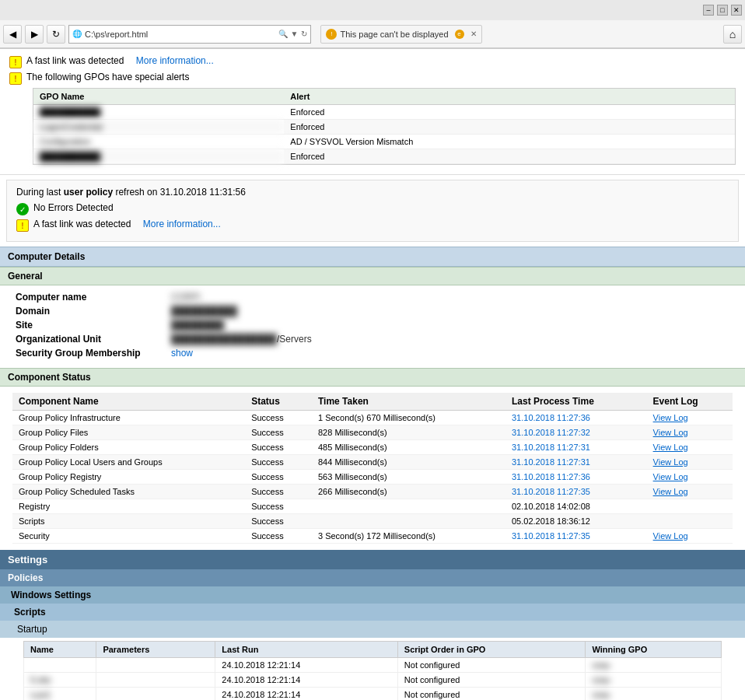 The width and height of the screenshot is (745, 700). What do you see at coordinates (129, 521) in the screenshot?
I see `status-cell: Scripts` at bounding box center [129, 521].